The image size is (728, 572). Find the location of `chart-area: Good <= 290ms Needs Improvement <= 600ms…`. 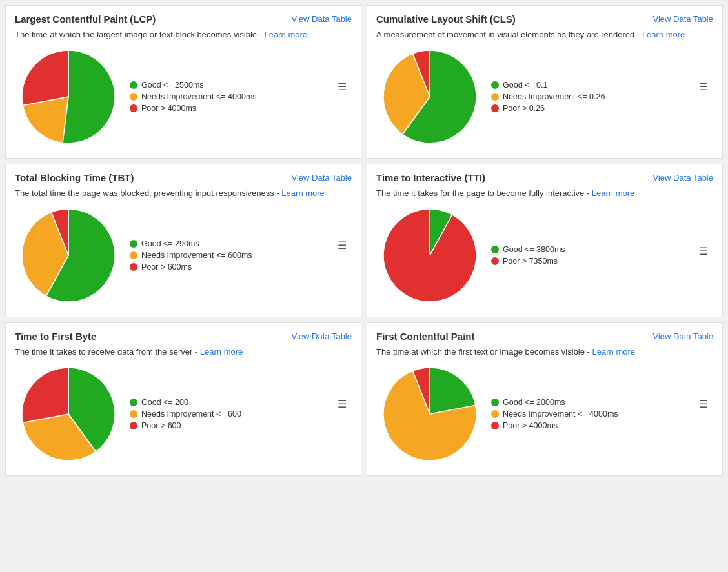

chart-area: Good <= 290ms Needs Improvement <= 600ms… is located at coordinates (183, 255).